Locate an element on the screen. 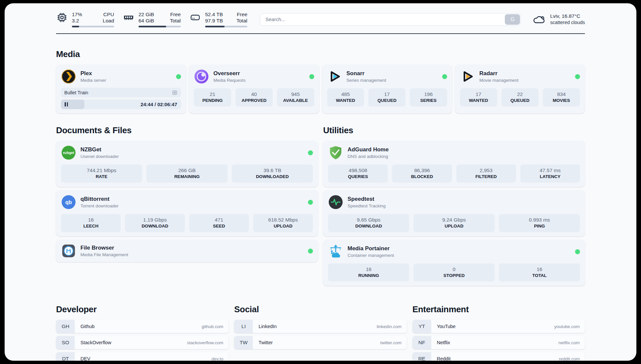 The image size is (641, 364). link-url: github.com is located at coordinates (215, 326).